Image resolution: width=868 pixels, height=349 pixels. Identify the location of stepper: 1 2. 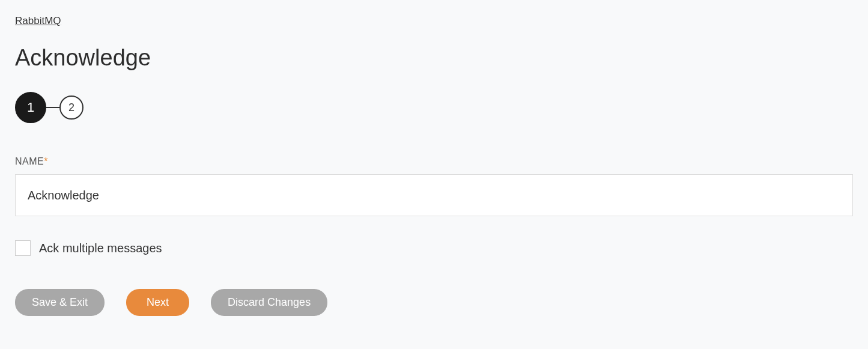
(434, 108).